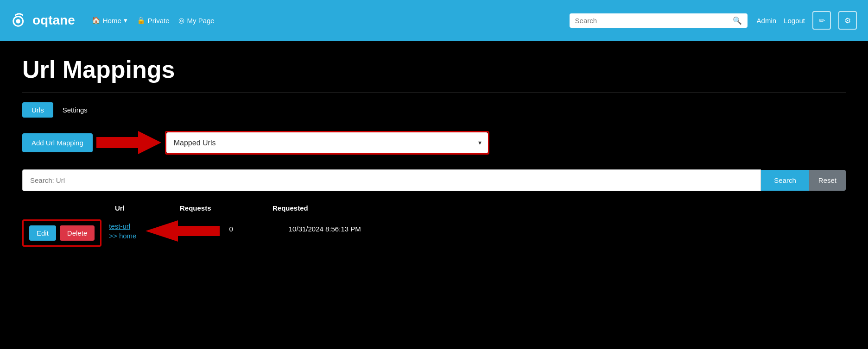 The image size is (868, 349). What do you see at coordinates (43, 20) in the screenshot?
I see `brand-logo-link: oqtane` at bounding box center [43, 20].